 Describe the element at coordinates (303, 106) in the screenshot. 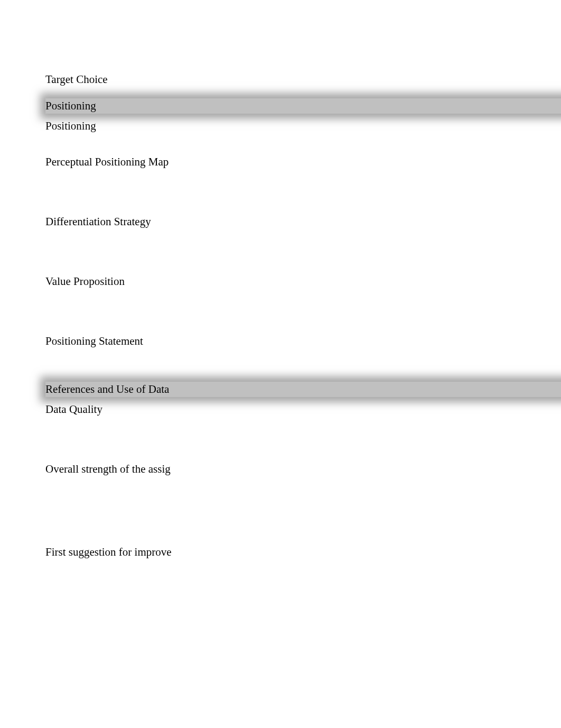

I see `section-header-positioning: Positioning` at that location.